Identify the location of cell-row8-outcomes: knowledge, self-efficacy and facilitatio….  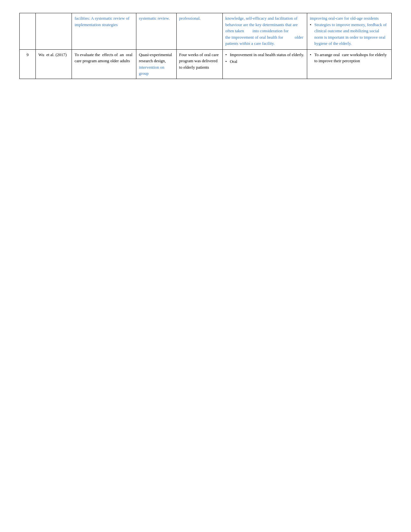
(265, 32).